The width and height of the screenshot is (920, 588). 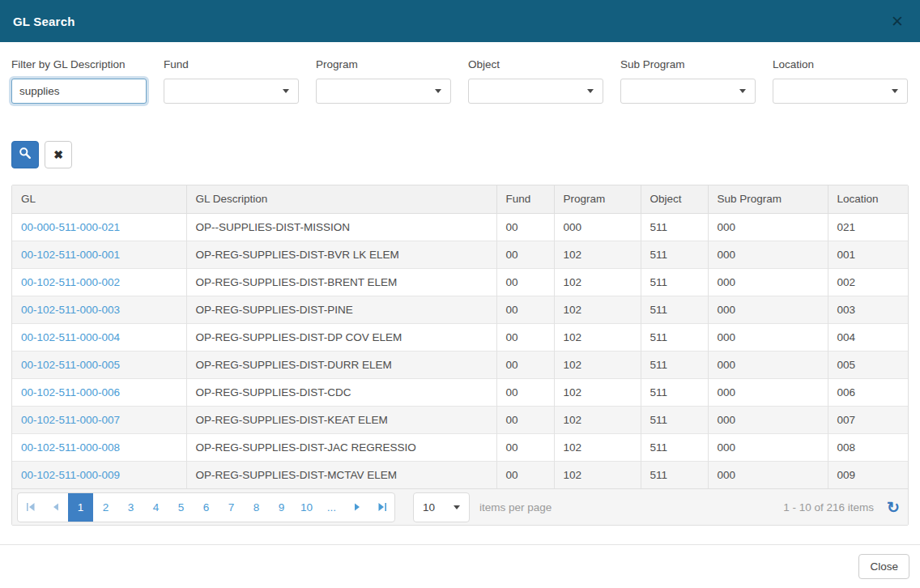 I want to click on pager-page-6: 6, so click(x=206, y=507).